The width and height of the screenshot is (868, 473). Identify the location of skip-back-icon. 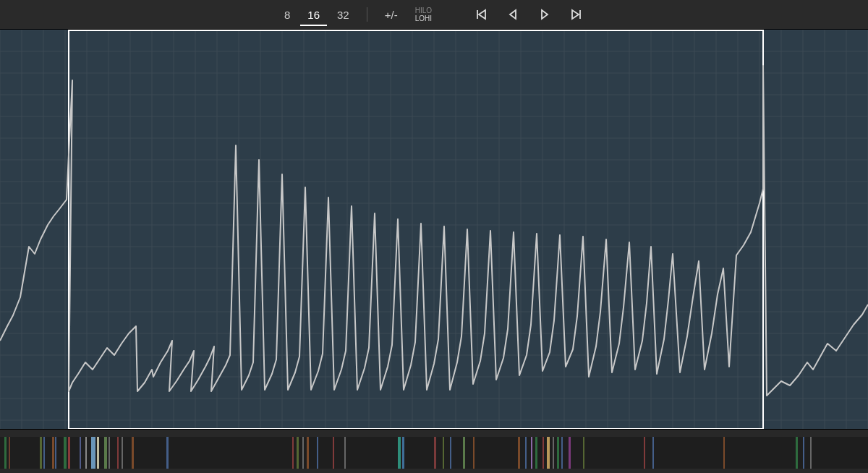
(481, 14).